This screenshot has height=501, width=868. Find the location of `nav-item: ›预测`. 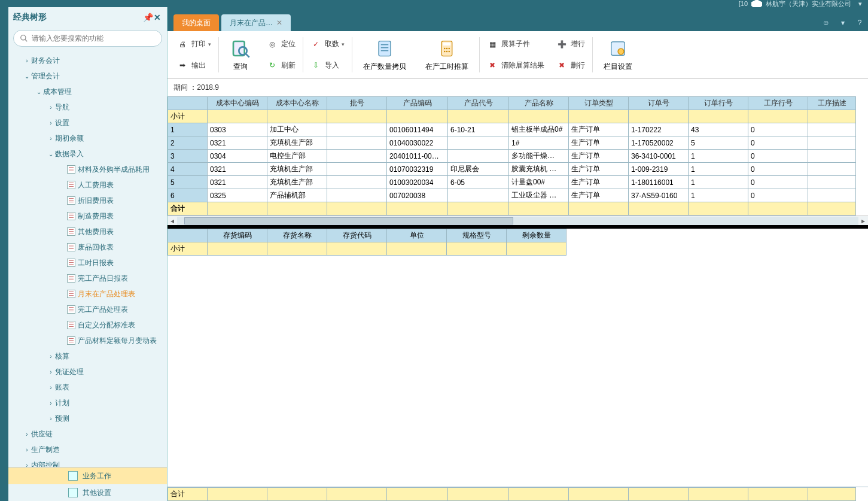

nav-item: ›预测 is located at coordinates (87, 418).